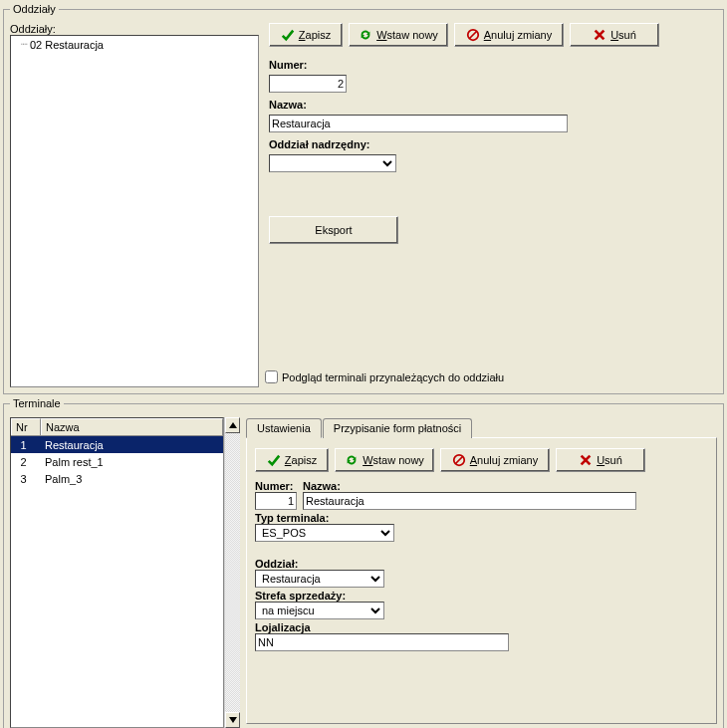 The width and height of the screenshot is (727, 728). What do you see at coordinates (482, 518) in the screenshot?
I see `typ-terminala-label: Typ terminala:` at bounding box center [482, 518].